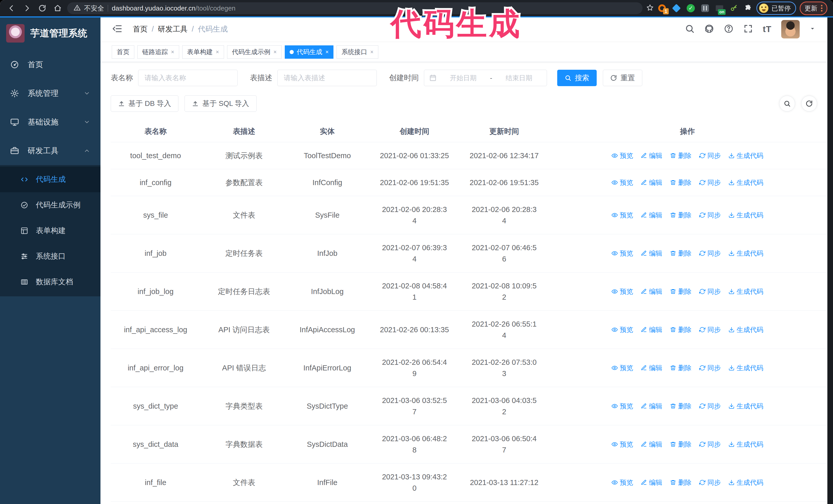 Image resolution: width=833 pixels, height=504 pixels. What do you see at coordinates (123, 52) in the screenshot?
I see `tab-0: 首页` at bounding box center [123, 52].